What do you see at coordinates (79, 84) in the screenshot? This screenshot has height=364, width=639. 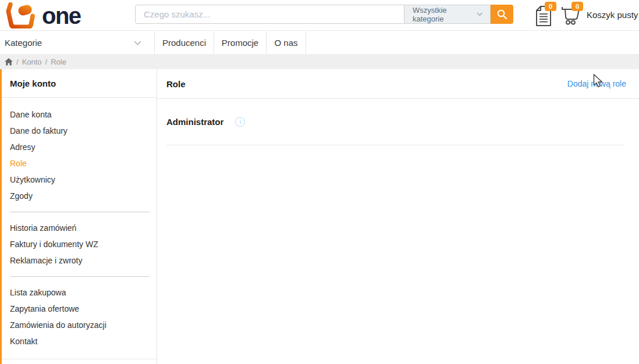 I see `sidebar-title: Moje konto` at bounding box center [79, 84].